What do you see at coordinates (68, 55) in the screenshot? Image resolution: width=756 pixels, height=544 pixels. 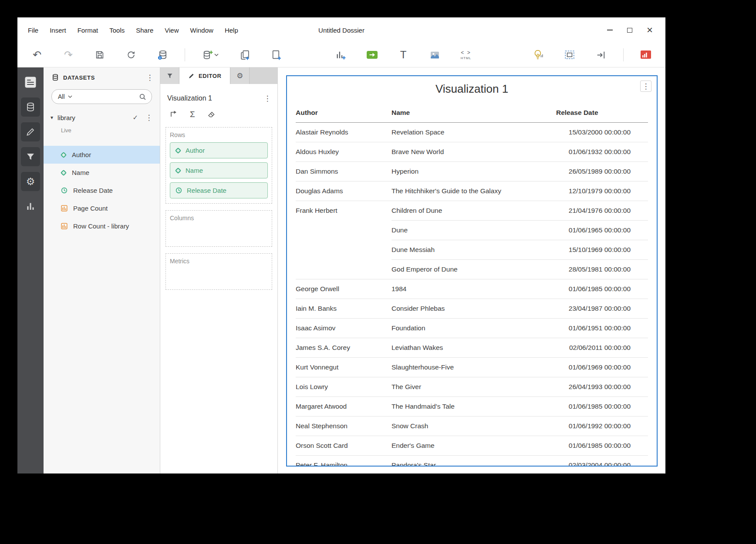 I see `redo-button: ↷` at bounding box center [68, 55].